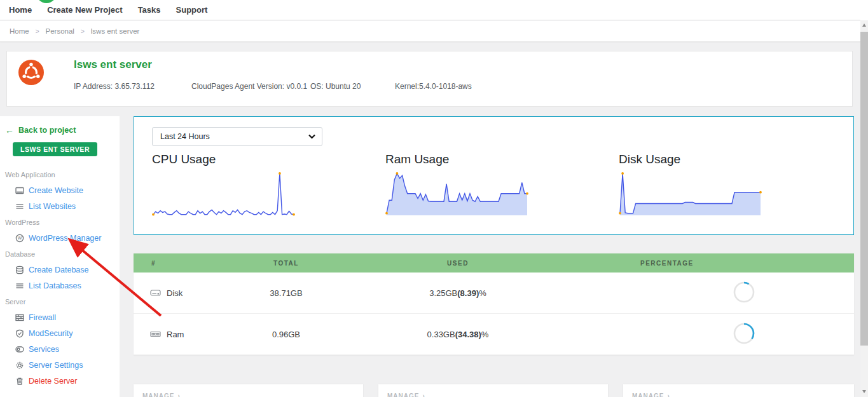  What do you see at coordinates (691, 159) in the screenshot?
I see `chart-title-disk: Disk Usage` at bounding box center [691, 159].